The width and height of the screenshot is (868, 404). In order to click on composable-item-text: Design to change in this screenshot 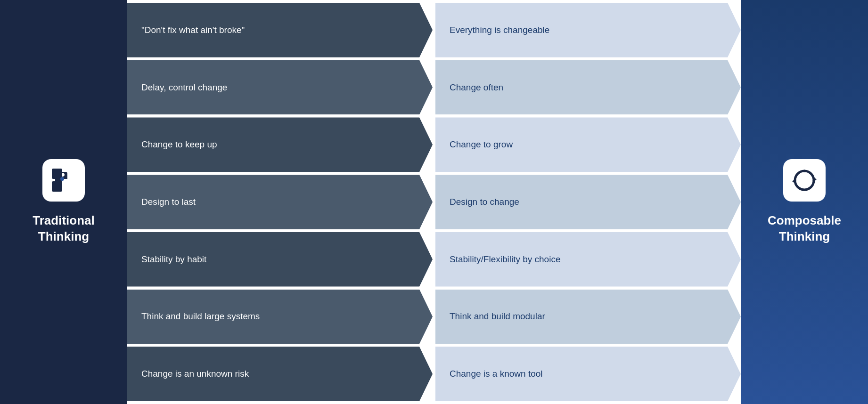, I will do `click(484, 202)`.